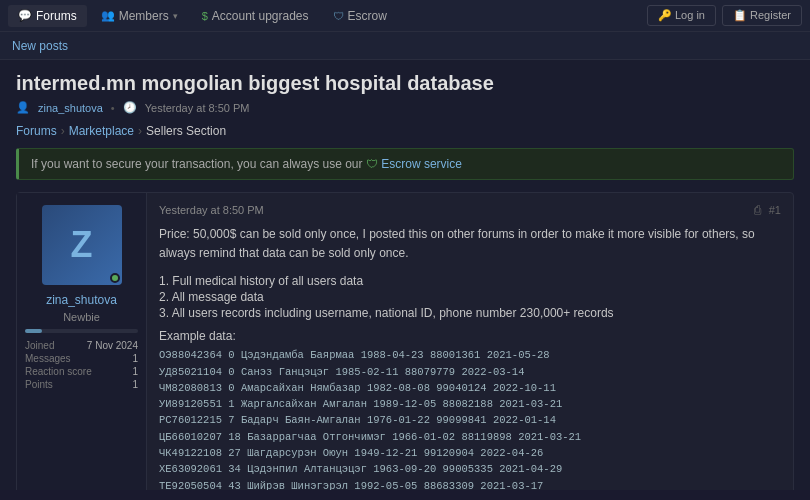 This screenshot has width=810, height=500. What do you see at coordinates (470, 453) in the screenshot?
I see `table-row: ЧК49122108 27 Шагдарсурэн Оюун 1949-12-2…` at bounding box center [470, 453].